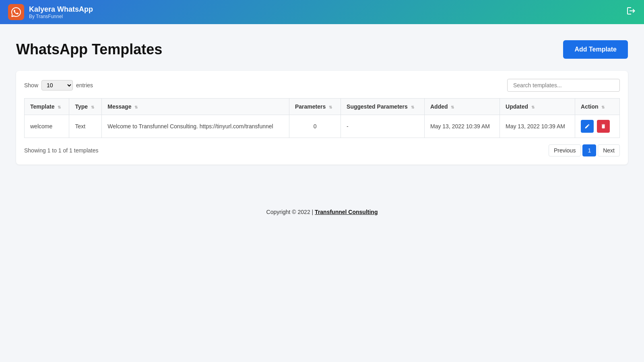 This screenshot has height=362, width=644. What do you see at coordinates (322, 49) in the screenshot?
I see `page-header: WhatsApp Templates Add Template` at bounding box center [322, 49].